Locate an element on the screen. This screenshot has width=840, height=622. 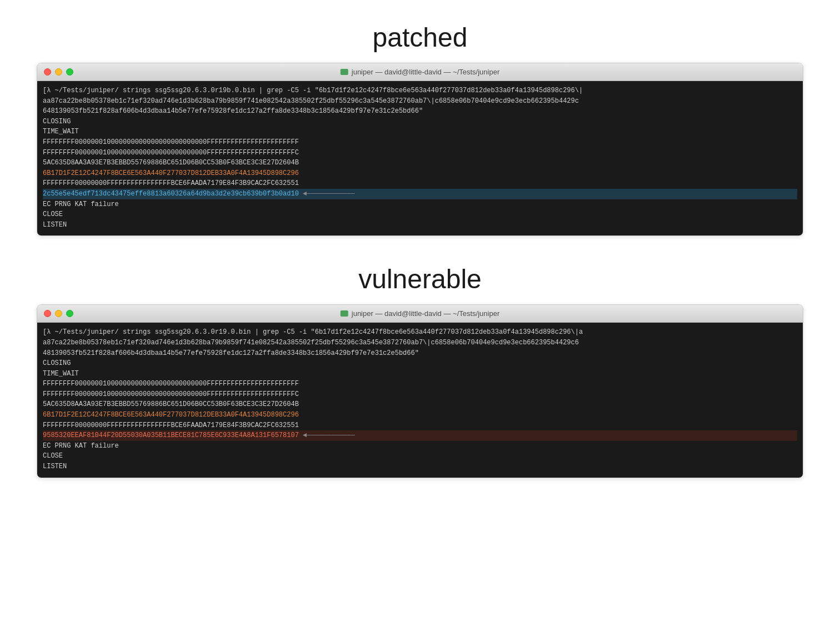
patched-green-button is located at coordinates (70, 72).